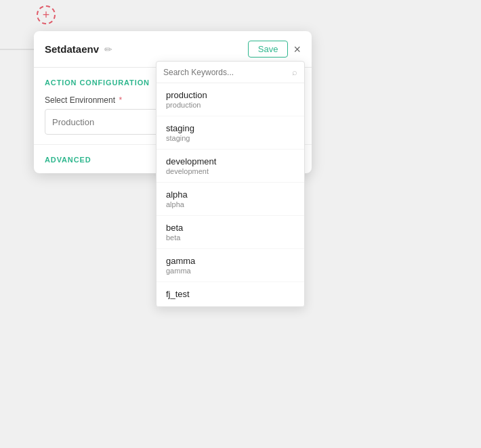  What do you see at coordinates (230, 265) in the screenshot?
I see `list-item: gammagamma` at bounding box center [230, 265].